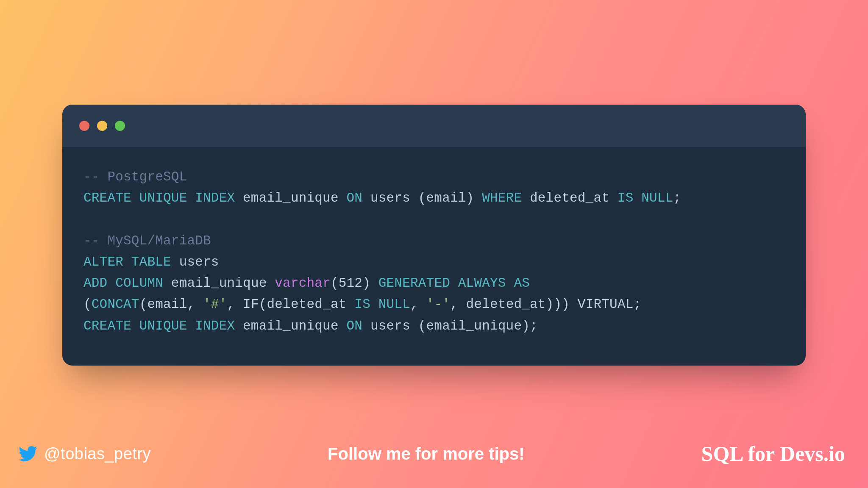 This screenshot has width=868, height=488. What do you see at coordinates (102, 126) in the screenshot?
I see `window-minimize-icon` at bounding box center [102, 126].